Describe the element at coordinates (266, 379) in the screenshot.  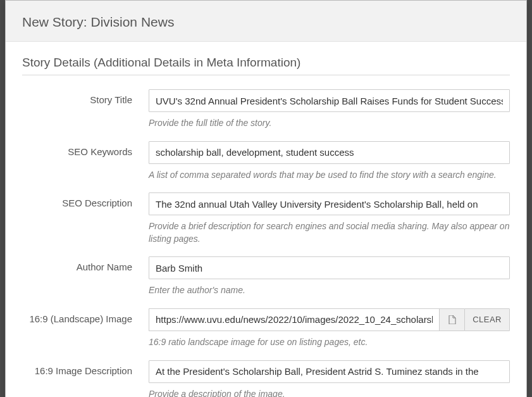
I see `row-image-description: 16:9 Image Description Provide a descrip…` at that location.